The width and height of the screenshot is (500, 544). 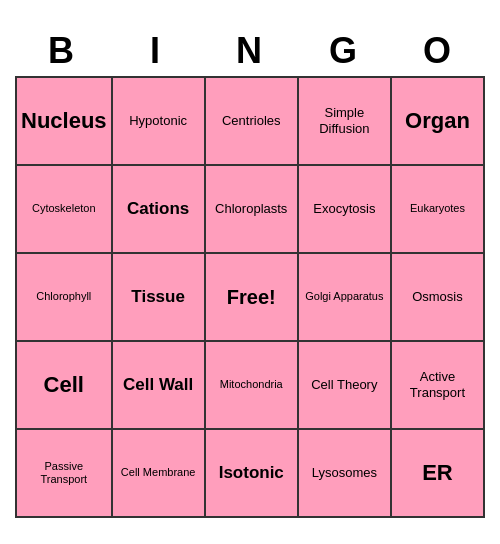 I want to click on header-letter: O, so click(x=438, y=51).